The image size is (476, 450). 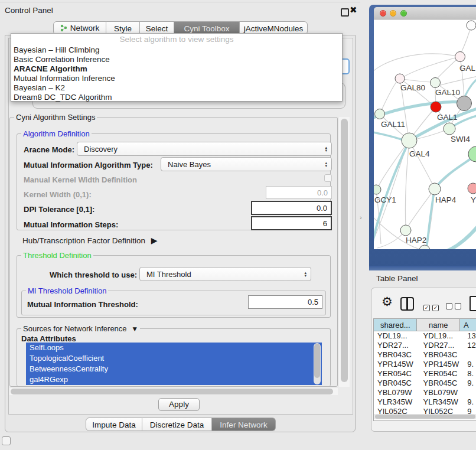 I want to click on columns-icon, so click(x=407, y=304).